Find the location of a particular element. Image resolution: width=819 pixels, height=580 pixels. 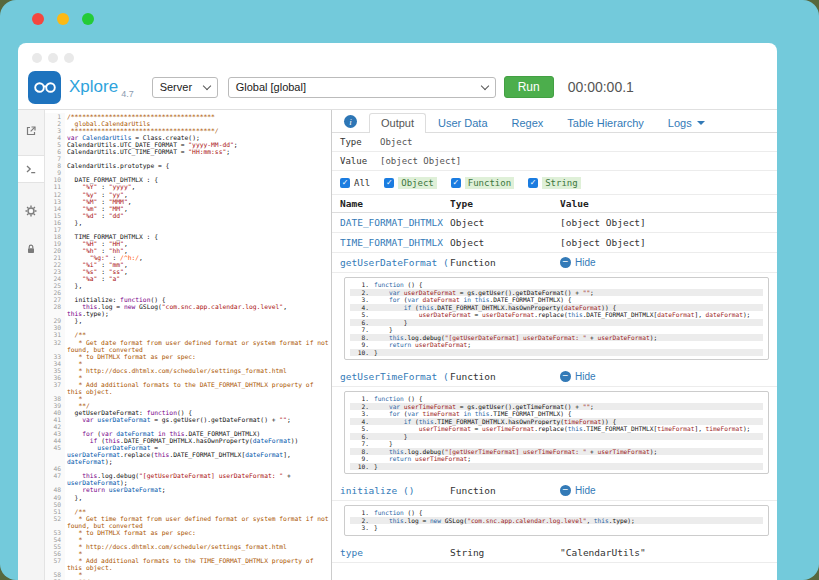

filter-all: ✓All is located at coordinates (355, 183).